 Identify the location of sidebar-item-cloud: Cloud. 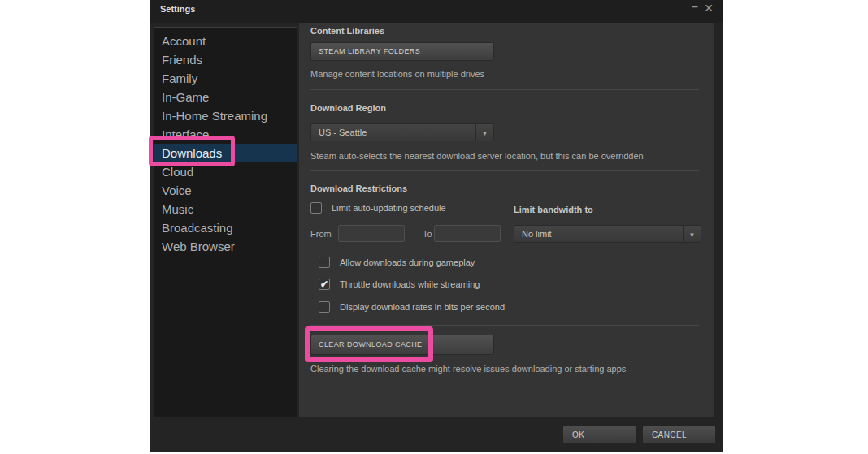
(226, 172).